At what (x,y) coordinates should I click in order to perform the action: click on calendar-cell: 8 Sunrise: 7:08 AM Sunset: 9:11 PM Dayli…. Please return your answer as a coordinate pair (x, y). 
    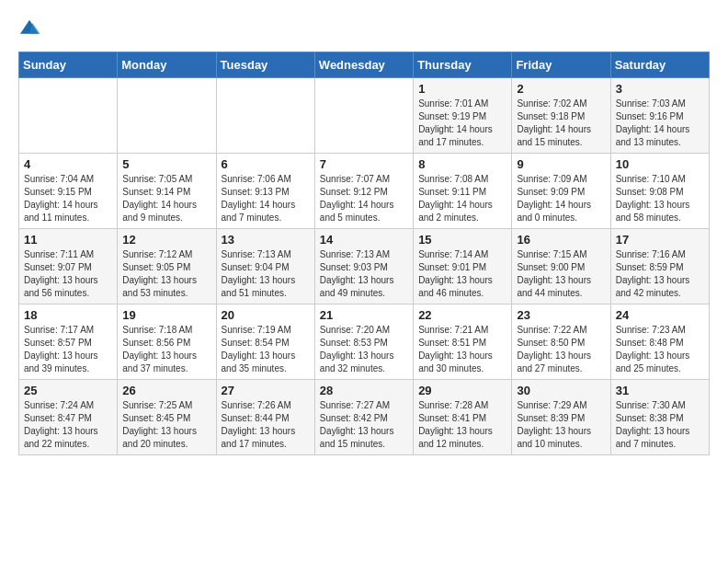
    Looking at the image, I should click on (463, 191).